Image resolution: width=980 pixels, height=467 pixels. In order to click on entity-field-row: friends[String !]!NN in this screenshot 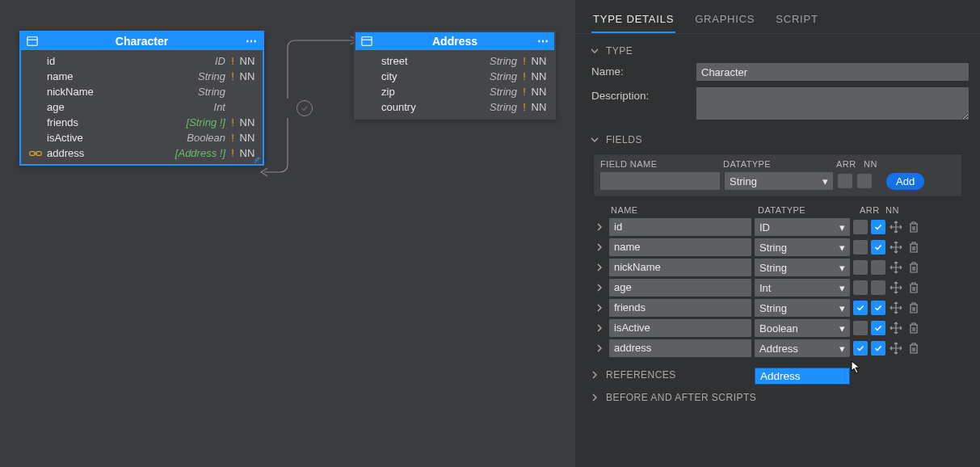, I will do `click(142, 123)`.